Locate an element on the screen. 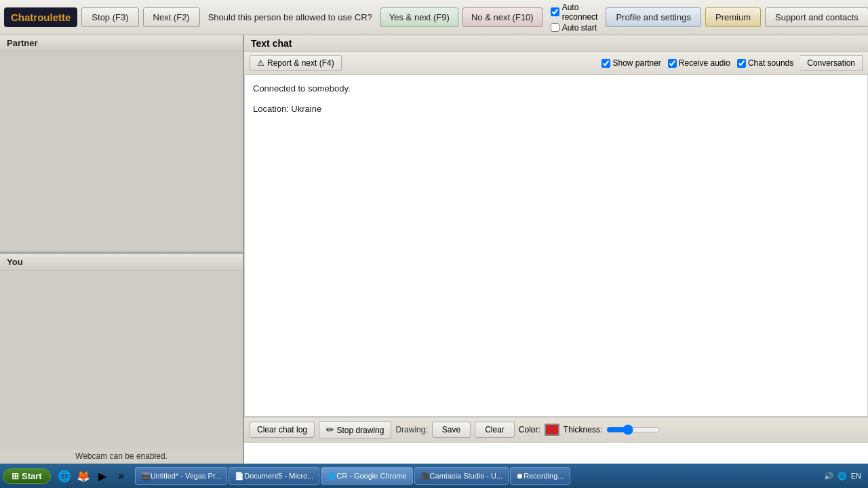 Image resolution: width=868 pixels, height=488 pixels. stop-drawing-label: Stop drawing is located at coordinates (360, 430).